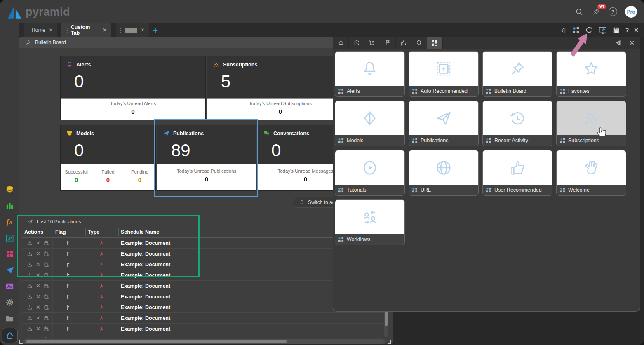  What do you see at coordinates (132, 30) in the screenshot?
I see `tab-redacted: ✕` at bounding box center [132, 30].